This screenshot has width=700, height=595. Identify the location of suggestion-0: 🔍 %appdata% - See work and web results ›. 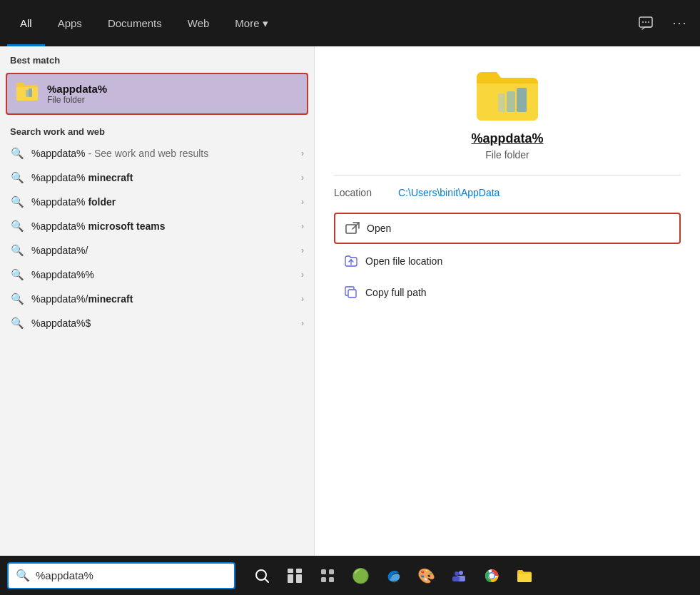
(157, 153).